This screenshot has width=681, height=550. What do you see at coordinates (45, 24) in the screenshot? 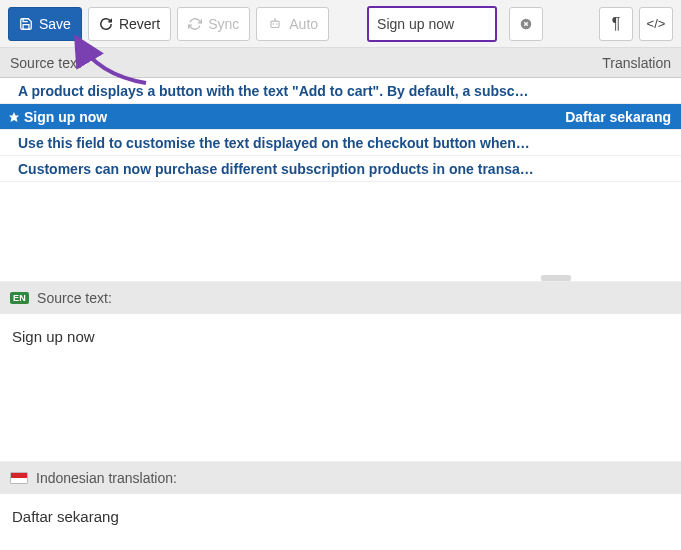
I see `save-button: Save` at bounding box center [45, 24].